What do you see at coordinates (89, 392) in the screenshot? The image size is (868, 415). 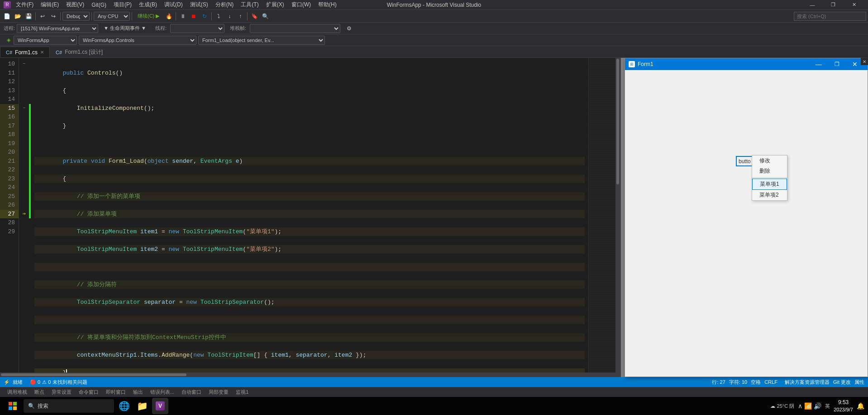 I see `bottom-tab-command: 命令窗口` at bounding box center [89, 392].